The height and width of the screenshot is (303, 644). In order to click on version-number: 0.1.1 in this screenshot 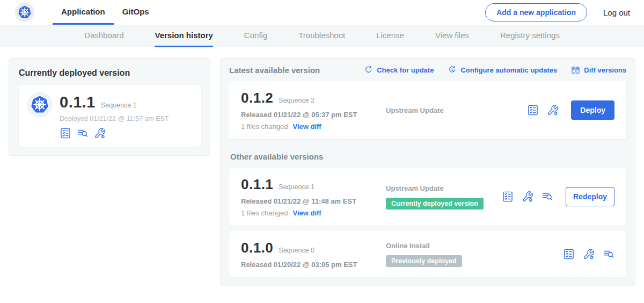, I will do `click(257, 185)`.